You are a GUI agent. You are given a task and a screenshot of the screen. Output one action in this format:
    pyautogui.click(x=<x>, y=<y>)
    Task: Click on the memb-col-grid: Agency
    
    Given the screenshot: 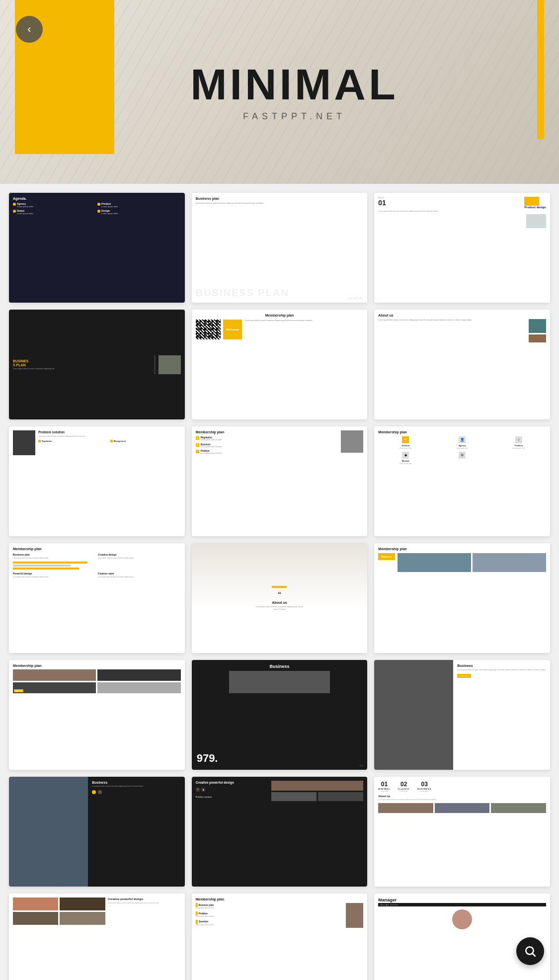 What is the action you would take?
    pyautogui.click(x=97, y=681)
    